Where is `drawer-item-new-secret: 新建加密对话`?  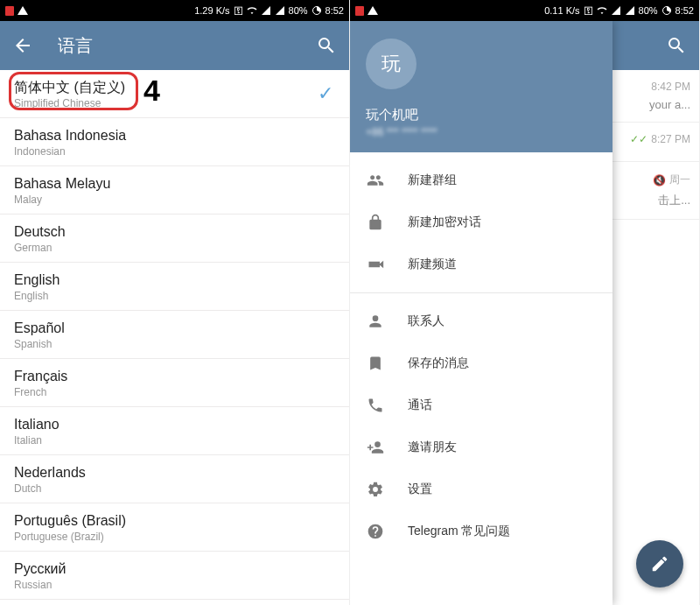
drawer-item-new-secret: 新建加密对话 is located at coordinates (481, 222).